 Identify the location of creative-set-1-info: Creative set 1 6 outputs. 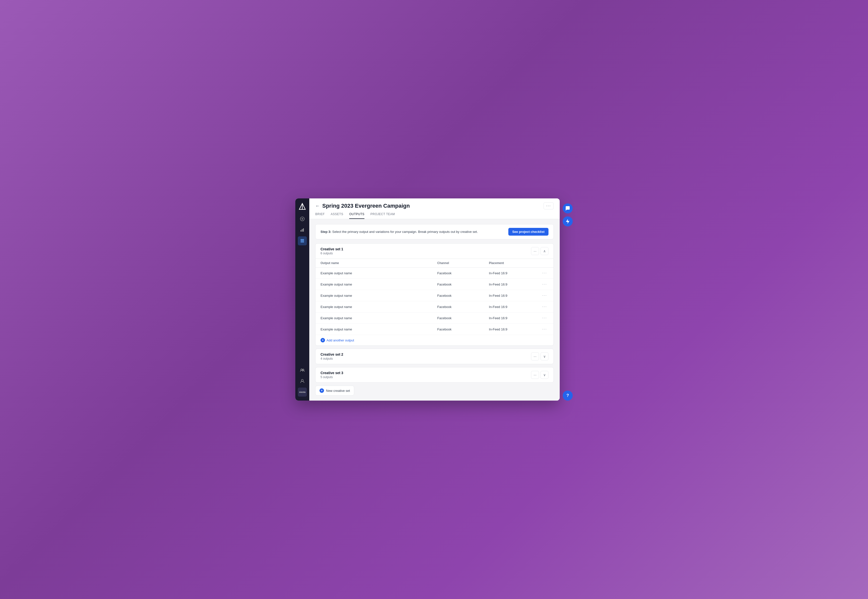
(332, 251).